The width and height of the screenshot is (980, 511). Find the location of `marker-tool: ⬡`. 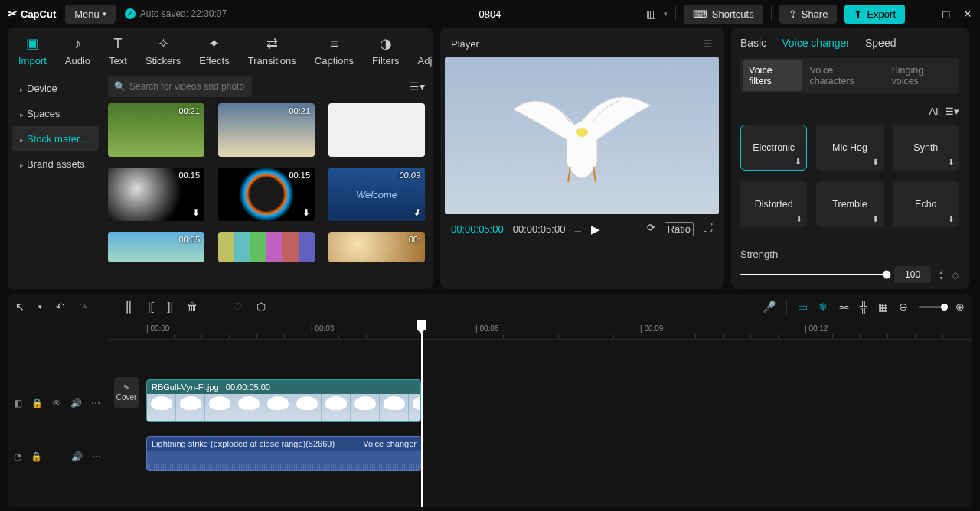

marker-tool: ⬡ is located at coordinates (261, 307).